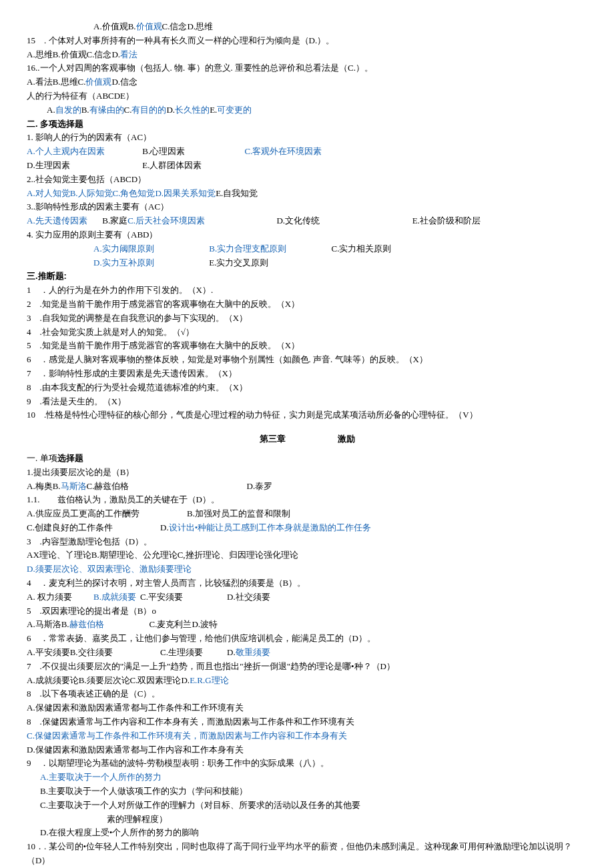 The height and width of the screenshot is (868, 614). I want to click on tf-q8: 8 .由本我支配的行为受社会规范道德标准的约束。（X）, so click(307, 388).